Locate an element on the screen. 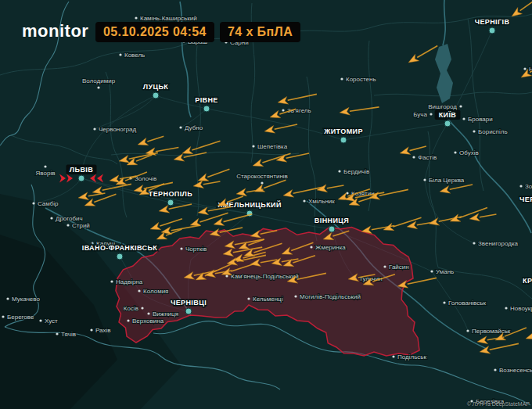 The width and height of the screenshot is (532, 409). app-logo: monitor is located at coordinates (55, 31).